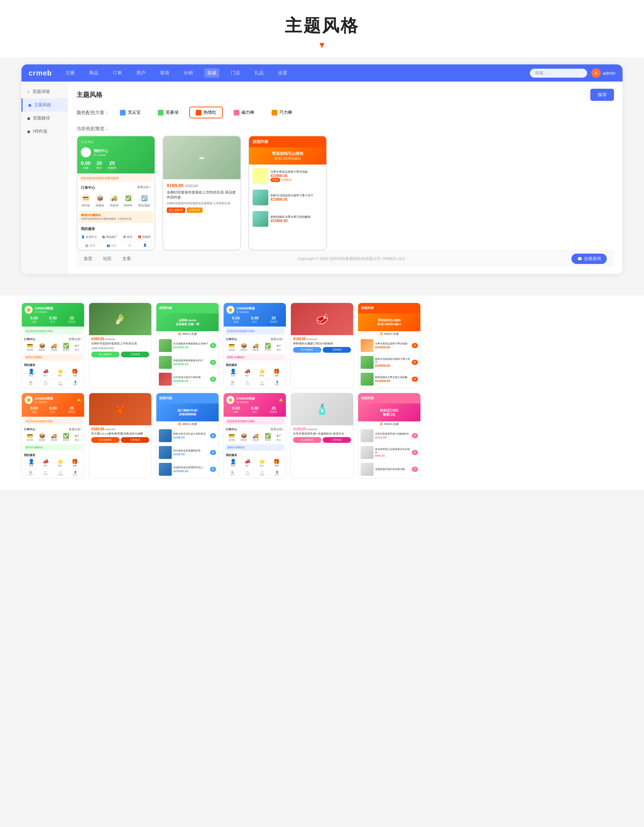  I want to click on mobile-grid-row1: 🙂 CRMEB商城ID: 888888 0.00余额 0.00积分 25优惠券 …, so click(322, 345).